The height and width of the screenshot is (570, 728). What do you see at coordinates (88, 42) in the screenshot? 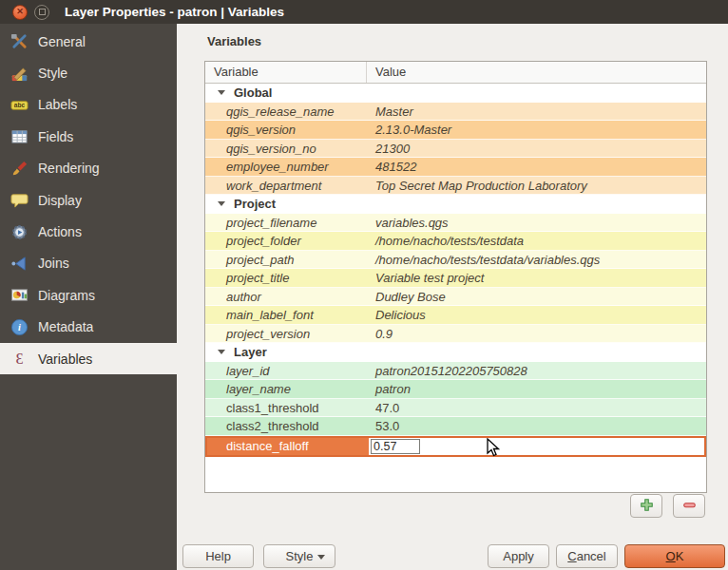
I see `sidebar-item-general: General` at bounding box center [88, 42].